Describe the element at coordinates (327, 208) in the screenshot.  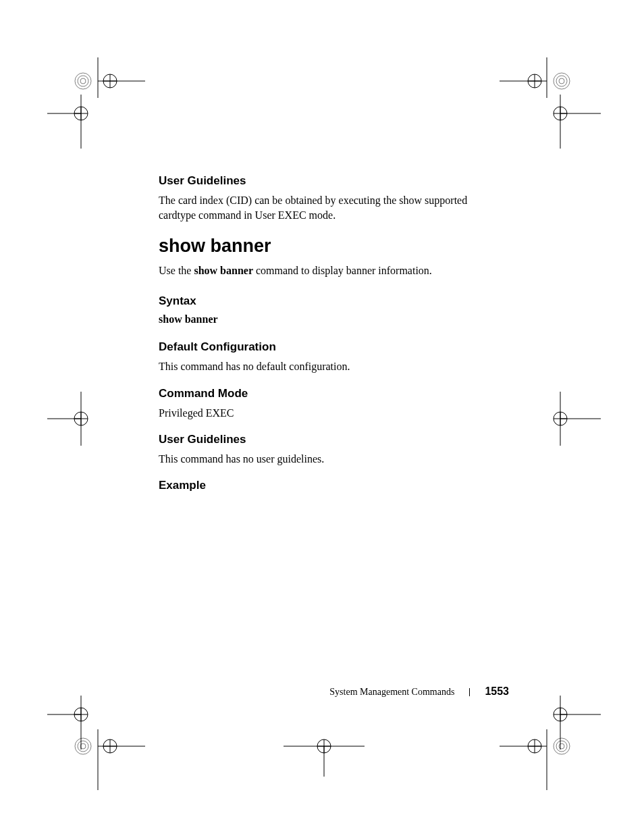
I see `user-guidelines-body: The card index (CID) can be obtained by …` at that location.